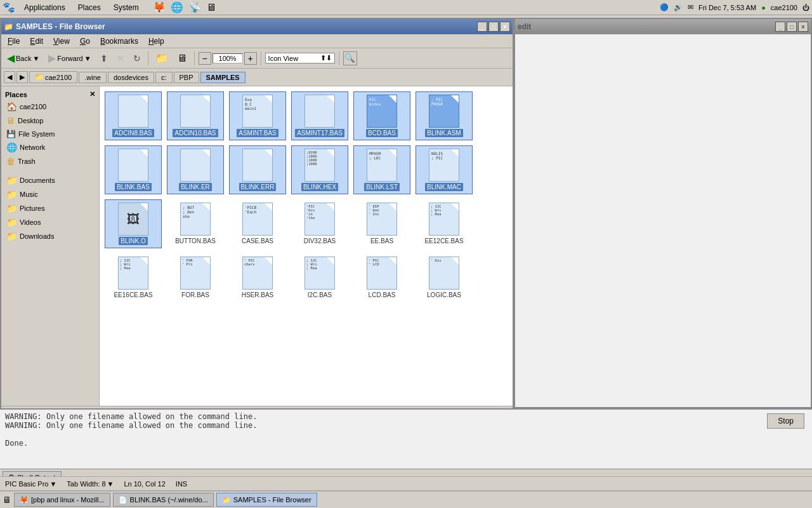  I want to click on file-icon: ; I2C; Wri; Rea, so click(133, 273).